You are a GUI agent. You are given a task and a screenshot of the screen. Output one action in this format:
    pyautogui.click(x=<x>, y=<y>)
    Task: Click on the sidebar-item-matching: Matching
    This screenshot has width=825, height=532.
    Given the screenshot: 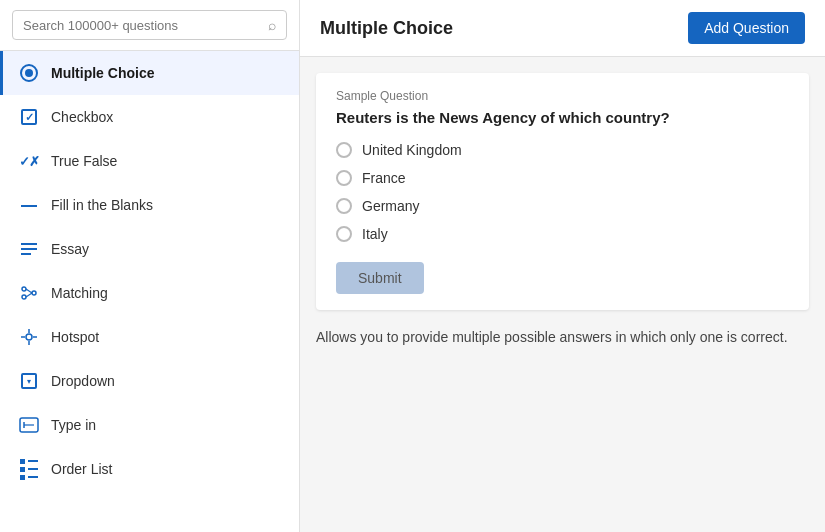 What is the action you would take?
    pyautogui.click(x=150, y=293)
    